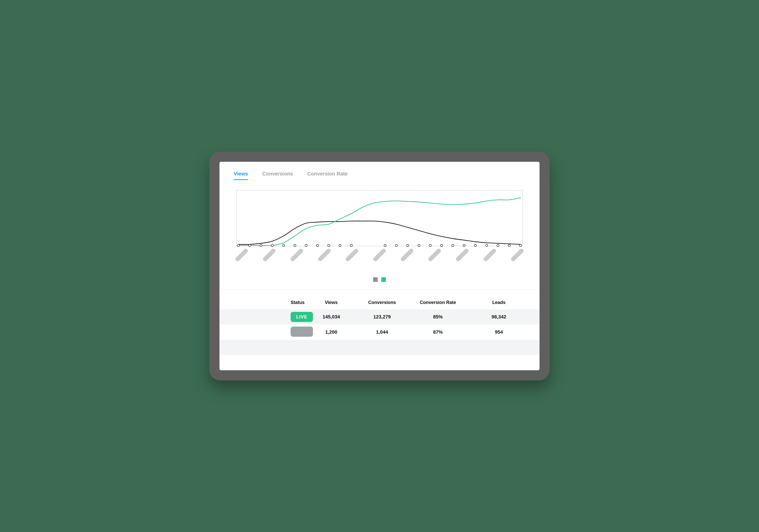 This screenshot has height=532, width=759. What do you see at coordinates (438, 303) in the screenshot?
I see `th-conversion-rate: Conversion Rate` at bounding box center [438, 303].